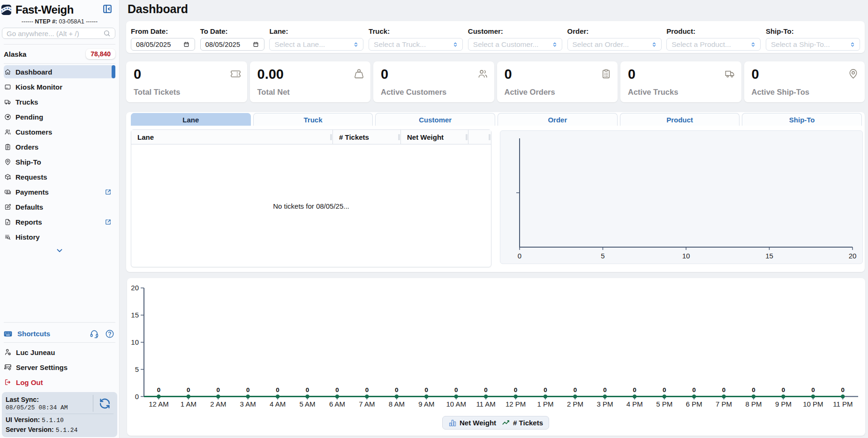 This screenshot has height=438, width=868. What do you see at coordinates (248, 404) in the screenshot?
I see `svg-text: 3 AM` at bounding box center [248, 404].